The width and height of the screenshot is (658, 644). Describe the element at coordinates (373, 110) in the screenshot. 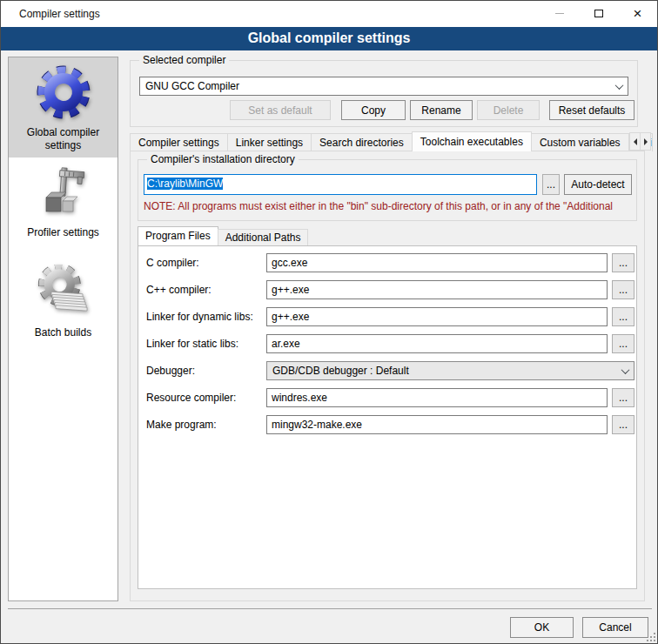

I see `copy-button: Copy` at that location.